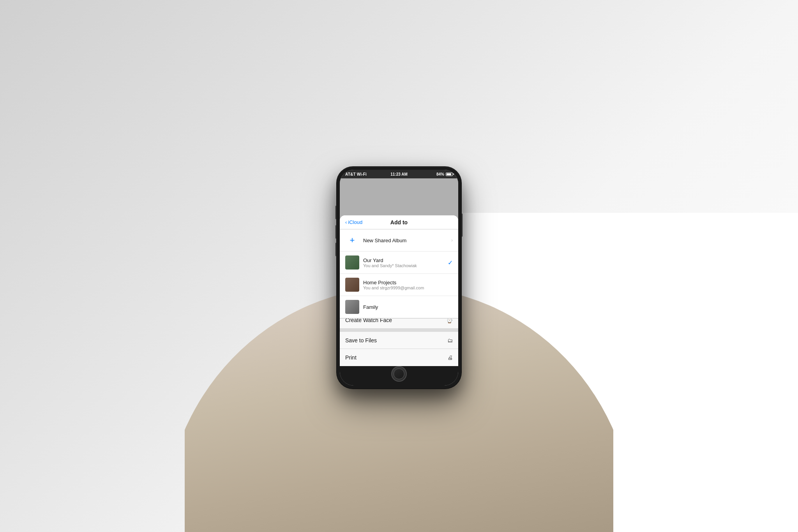  I want to click on our-yard-thumbnail, so click(352, 262).